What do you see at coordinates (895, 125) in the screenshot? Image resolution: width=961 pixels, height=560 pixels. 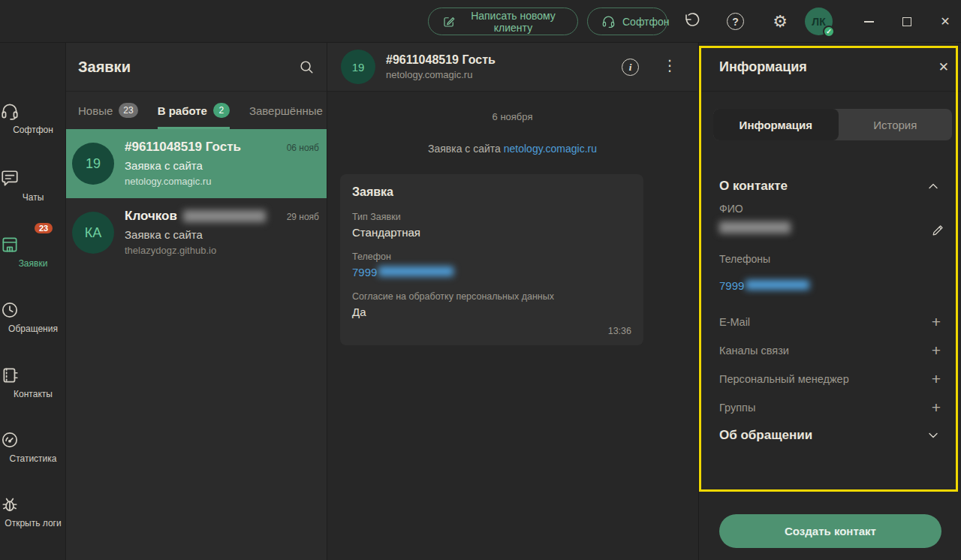 I see `tab-history: История` at bounding box center [895, 125].